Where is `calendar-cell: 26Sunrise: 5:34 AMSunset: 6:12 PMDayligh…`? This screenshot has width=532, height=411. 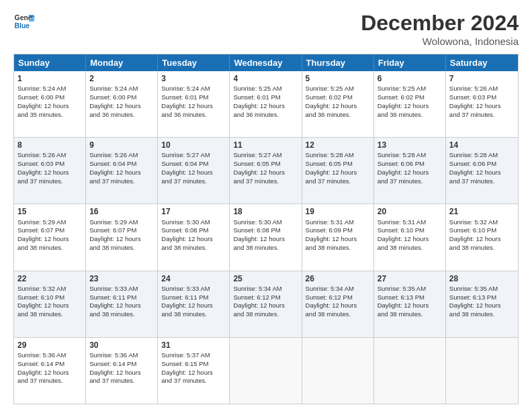
calendar-cell: 26Sunrise: 5:34 AMSunset: 6:12 PMDayligh… is located at coordinates (339, 304).